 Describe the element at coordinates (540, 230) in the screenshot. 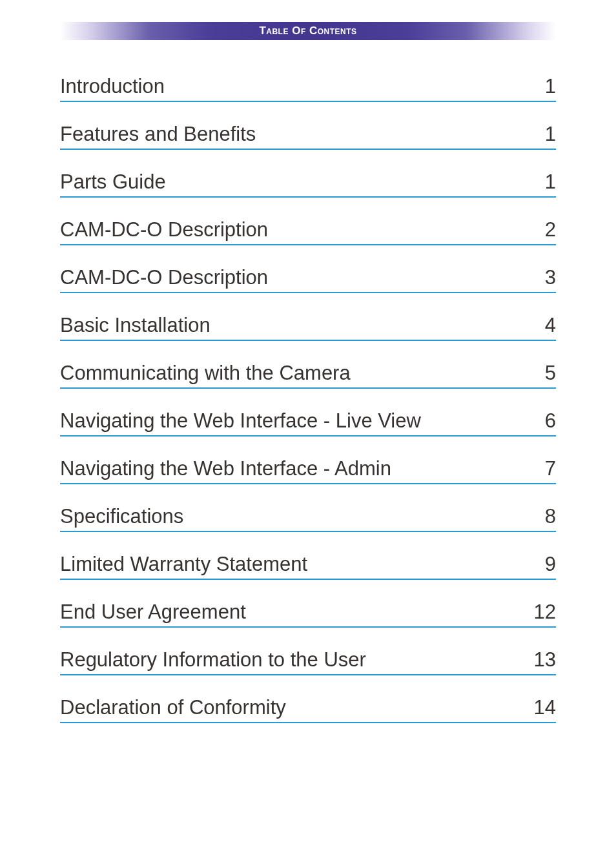

I see `toc-entry-page: 2` at that location.